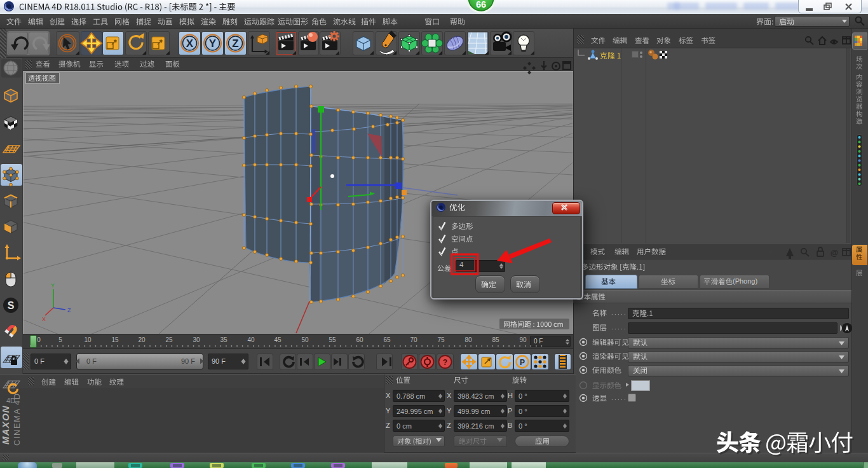 This screenshot has height=468, width=868. What do you see at coordinates (11, 305) in the screenshot?
I see `svg-text: S` at bounding box center [11, 305].